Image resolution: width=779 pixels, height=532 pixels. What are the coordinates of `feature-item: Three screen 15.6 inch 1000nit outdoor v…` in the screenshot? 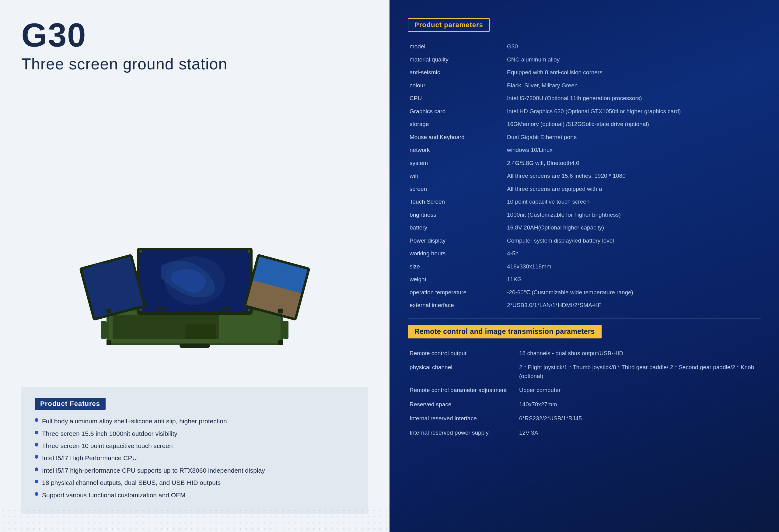 It's located at (195, 433).